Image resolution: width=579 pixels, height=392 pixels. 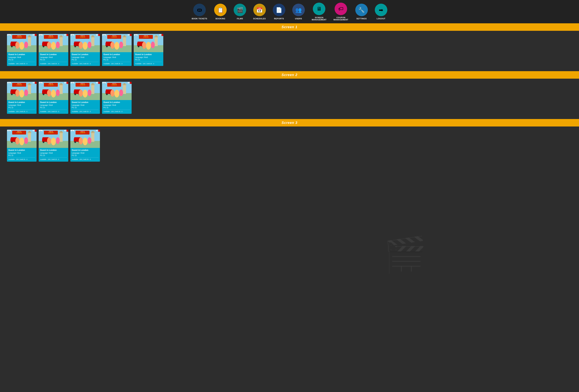 I want to click on screen-header-2: Screen 2, so click(x=290, y=75).